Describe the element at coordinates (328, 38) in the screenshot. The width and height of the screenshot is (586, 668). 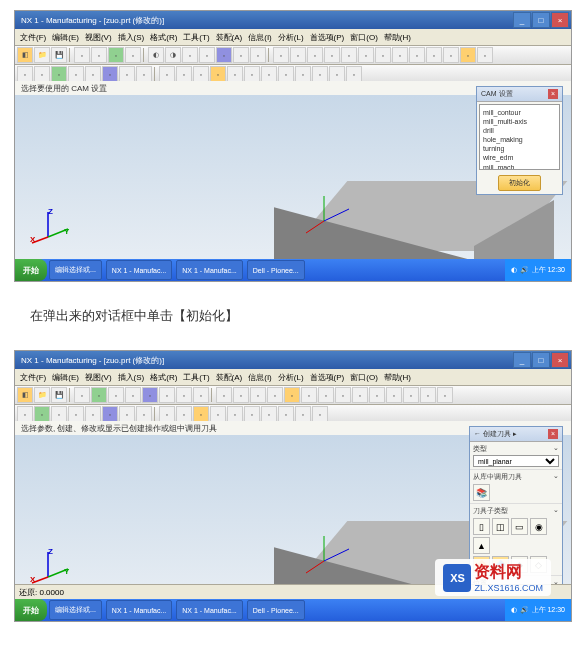
I see `menu-prefs: 首选项(P)` at that location.